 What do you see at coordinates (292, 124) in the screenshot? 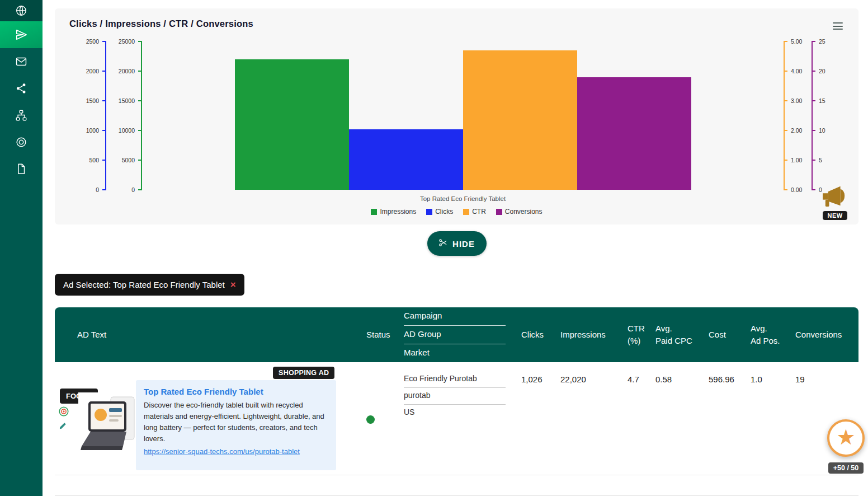
I see `bar-impressions` at bounding box center [292, 124].